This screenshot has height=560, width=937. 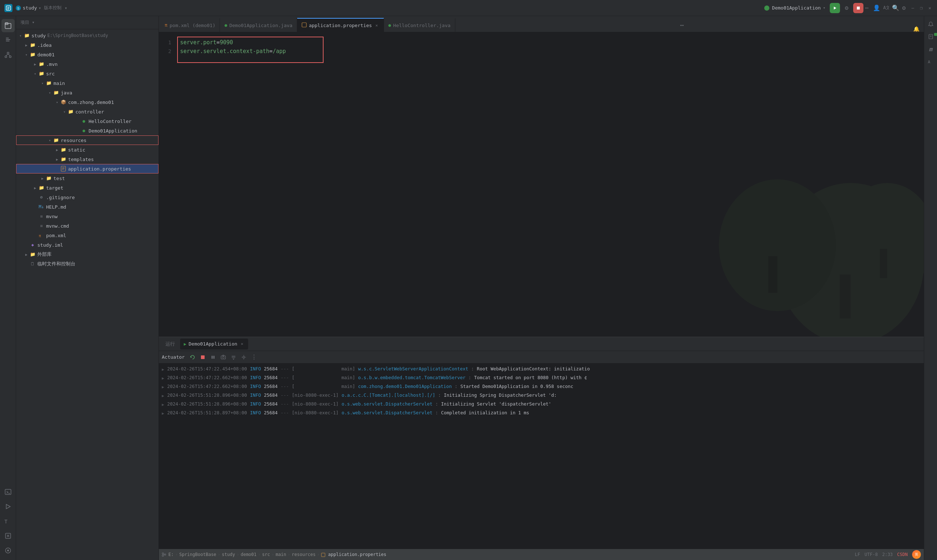 What do you see at coordinates (244, 357) in the screenshot?
I see `settings-console-btn` at bounding box center [244, 357].